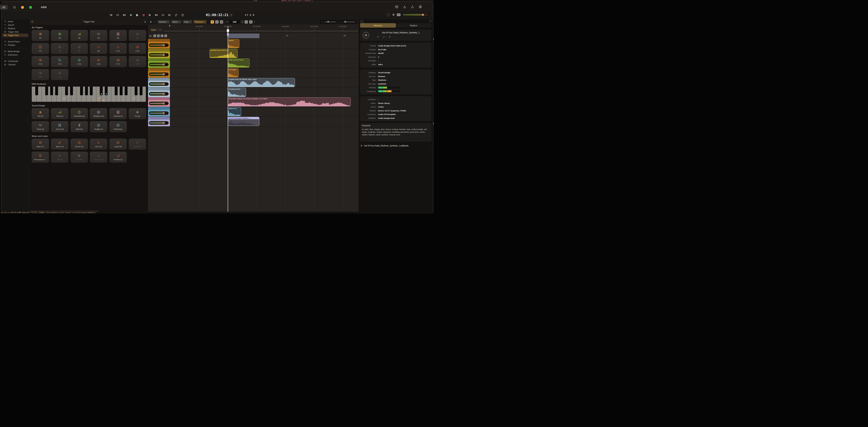 This screenshot has height=427, width=868. I want to click on black-key-C#4, so click(136, 91).